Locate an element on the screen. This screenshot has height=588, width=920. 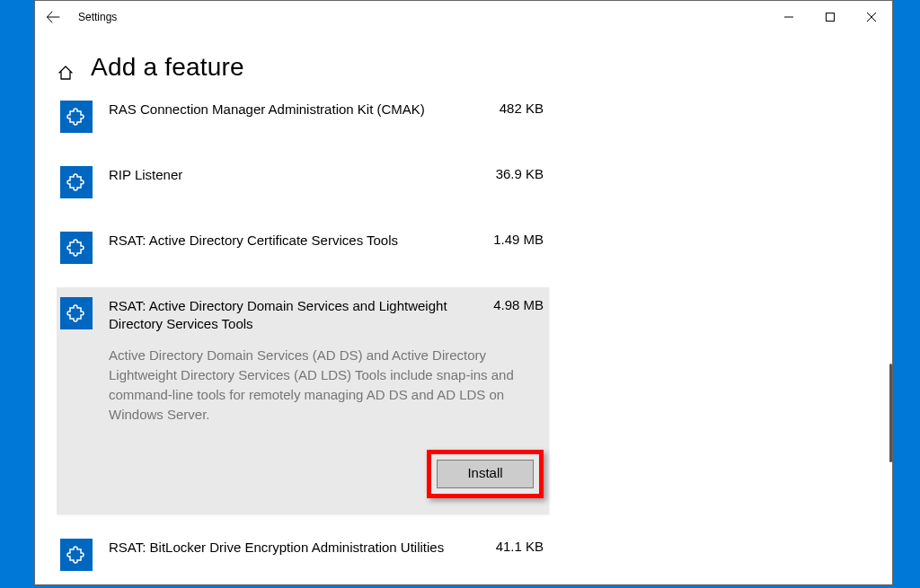
install-highlight-box: Install is located at coordinates (485, 474).